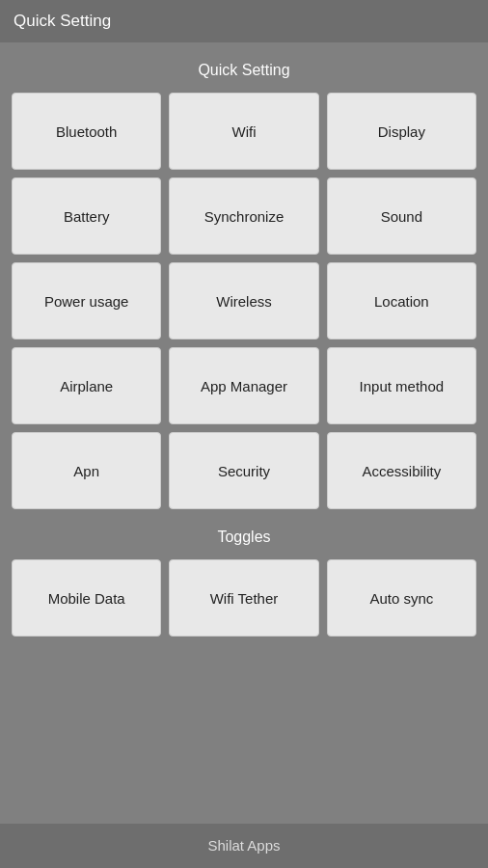  Describe the element at coordinates (87, 598) in the screenshot. I see `toggle-btn-mobile-data: Mobile Data` at that location.